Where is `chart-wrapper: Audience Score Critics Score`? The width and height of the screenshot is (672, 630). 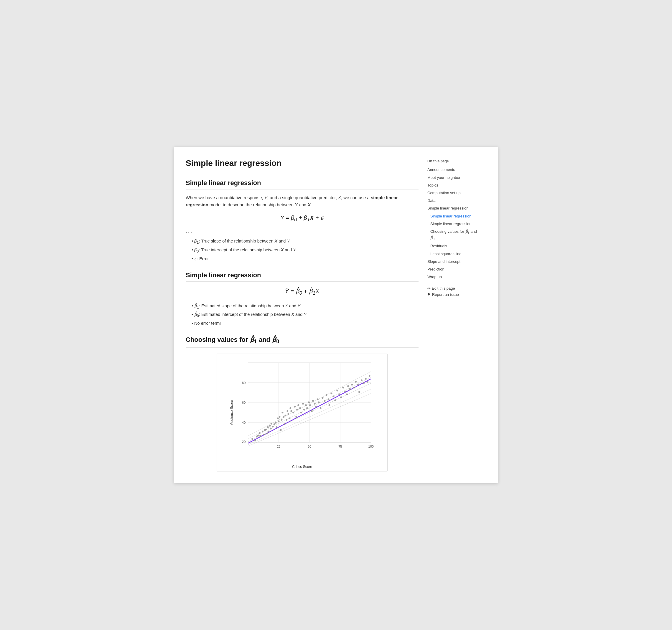
chart-wrapper: Audience Score Critics Score is located at coordinates (302, 412).